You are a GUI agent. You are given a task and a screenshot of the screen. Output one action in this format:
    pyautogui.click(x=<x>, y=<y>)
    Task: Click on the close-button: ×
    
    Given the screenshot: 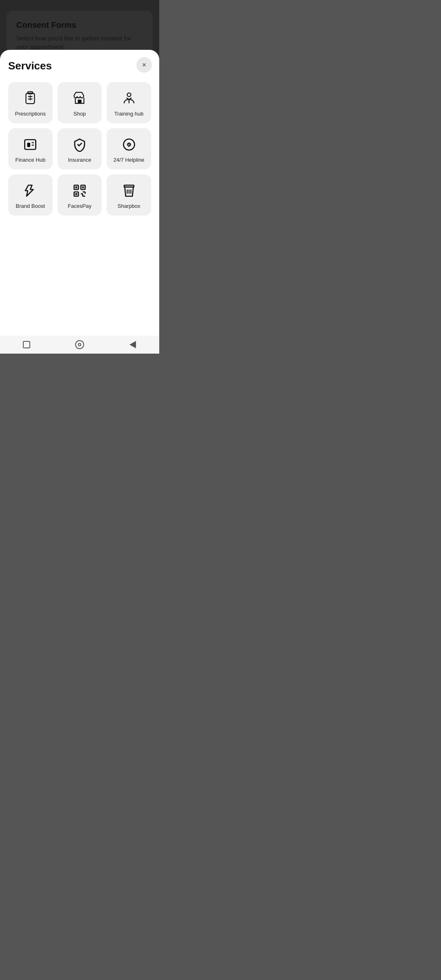 What is the action you would take?
    pyautogui.click(x=144, y=65)
    